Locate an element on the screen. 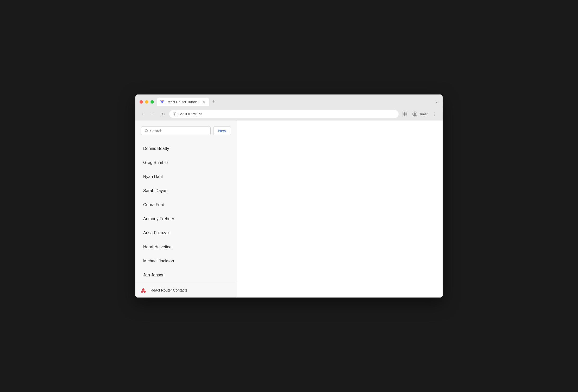 The height and width of the screenshot is (392, 578). contact-item: Arisa Fukuzaki is located at coordinates (186, 233).